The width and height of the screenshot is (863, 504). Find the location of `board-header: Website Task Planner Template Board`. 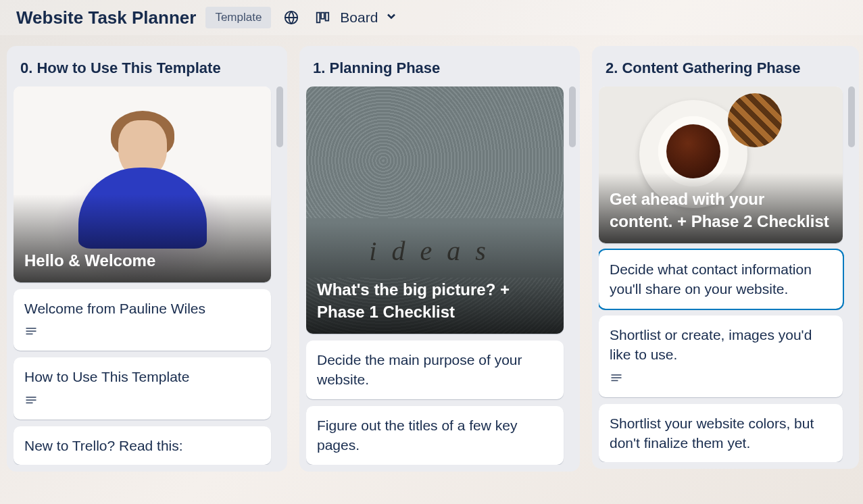

board-header: Website Task Planner Template Board is located at coordinates (431, 18).